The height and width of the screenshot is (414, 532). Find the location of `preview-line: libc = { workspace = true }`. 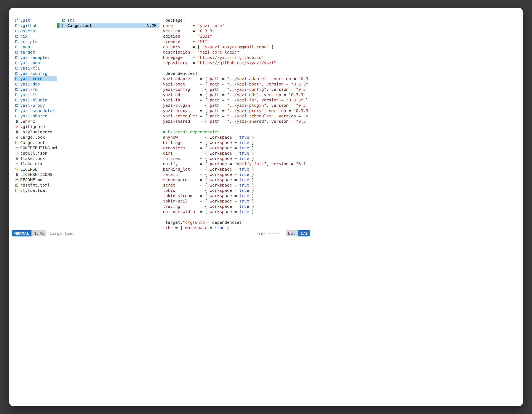

preview-line: libc = { workspace = true } is located at coordinates (236, 228).